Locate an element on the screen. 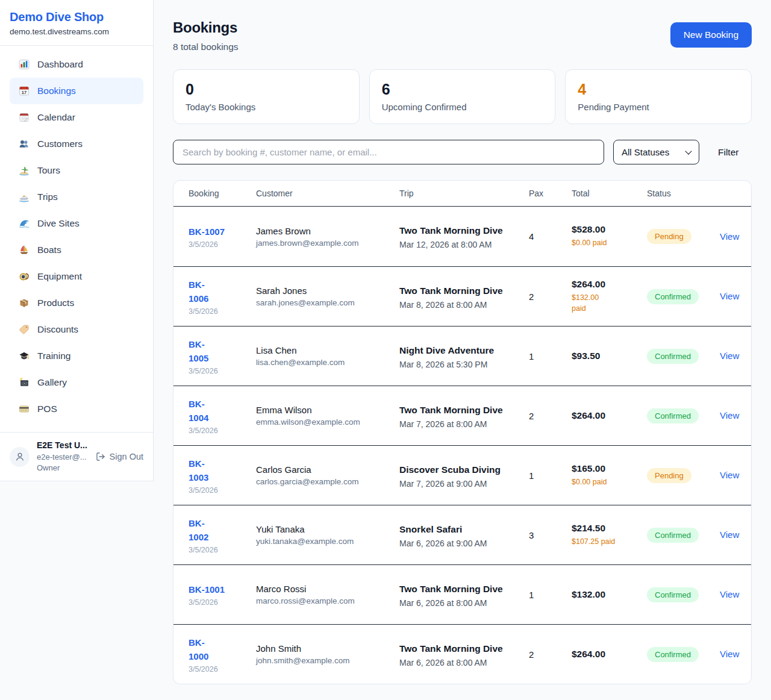 The height and width of the screenshot is (700, 771). sidebar-item-bookings: 17 Bookings is located at coordinates (76, 91).